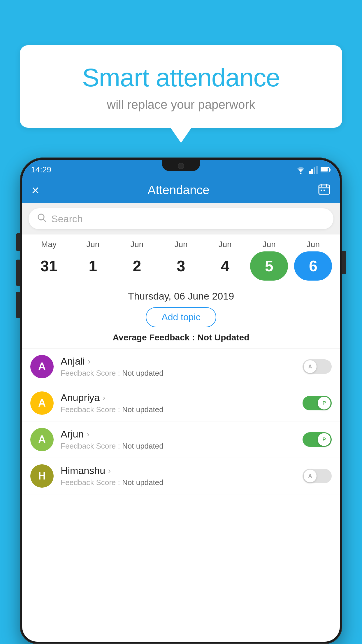 Image resolution: width=362 pixels, height=644 pixels. Describe the element at coordinates (42, 440) in the screenshot. I see `avatar-arjun: A` at that location.